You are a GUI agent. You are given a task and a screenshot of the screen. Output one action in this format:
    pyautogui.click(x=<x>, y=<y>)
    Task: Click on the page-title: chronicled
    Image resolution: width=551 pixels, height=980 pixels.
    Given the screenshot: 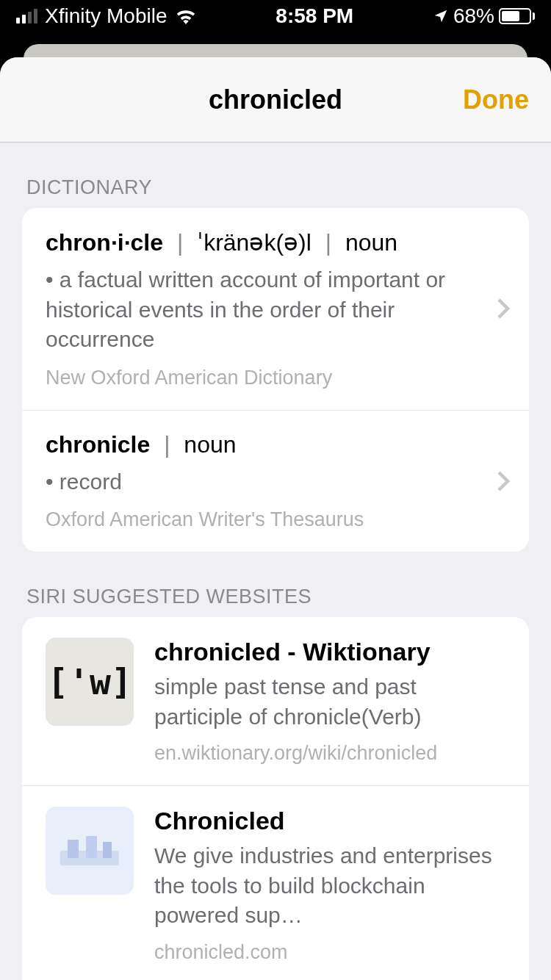 What is the action you would take?
    pyautogui.click(x=276, y=100)
    